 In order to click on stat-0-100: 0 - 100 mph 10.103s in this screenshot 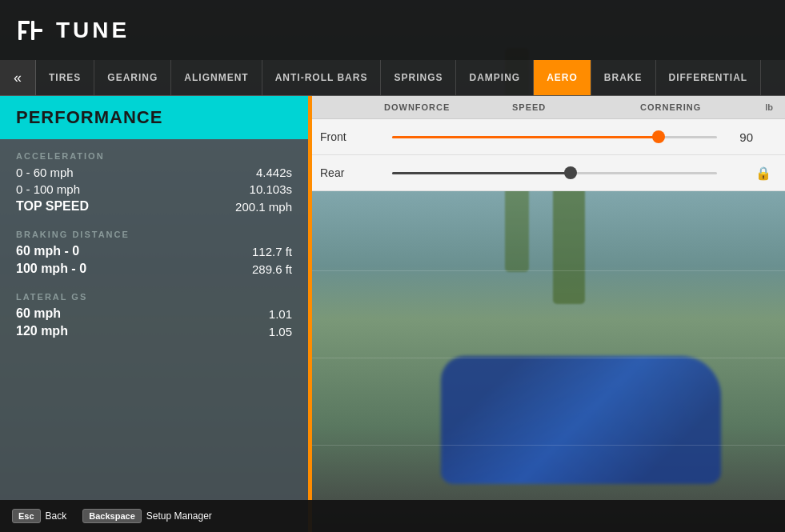, I will do `click(154, 189)`.